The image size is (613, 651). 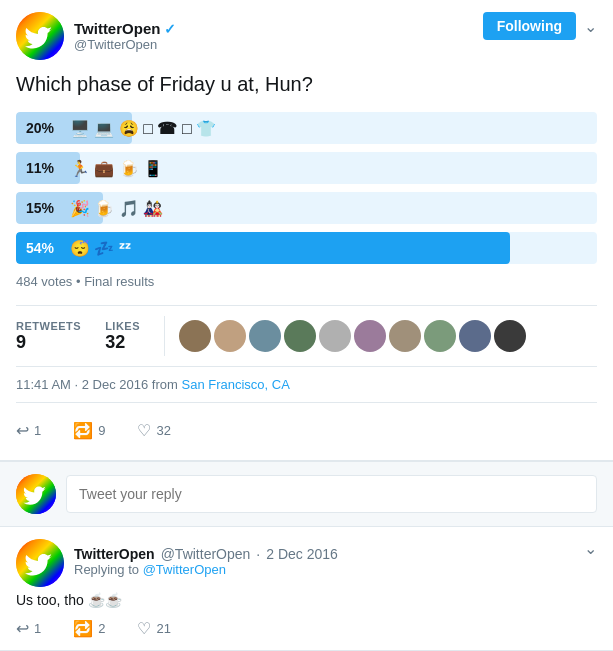 I want to click on reply-icon: ↩, so click(x=22, y=430).